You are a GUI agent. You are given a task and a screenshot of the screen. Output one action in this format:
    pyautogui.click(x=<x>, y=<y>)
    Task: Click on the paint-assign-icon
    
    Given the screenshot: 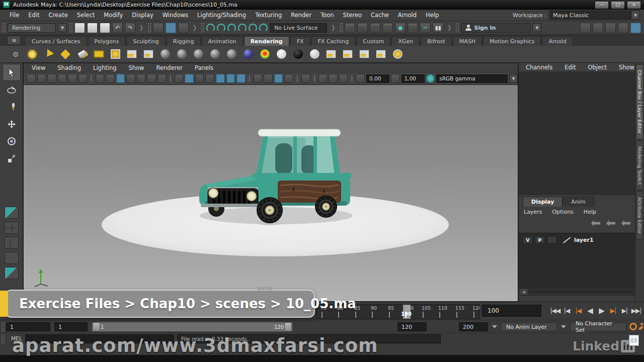 What is the action you would take?
    pyautogui.click(x=397, y=54)
    